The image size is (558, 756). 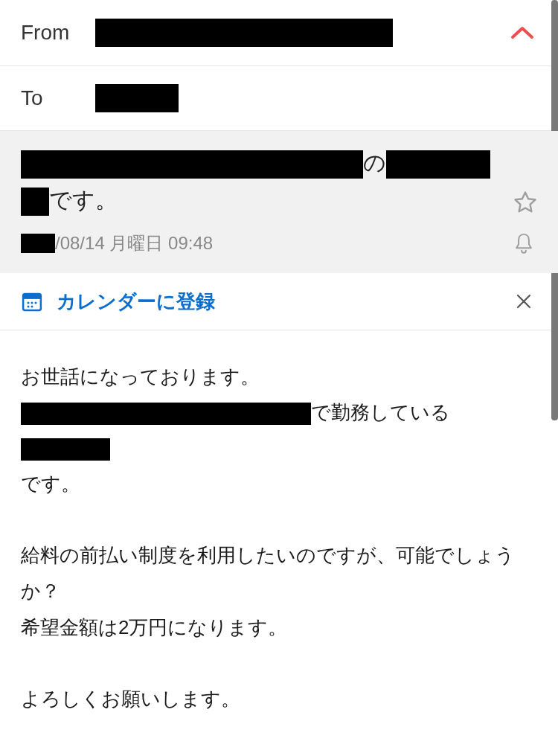 What do you see at coordinates (279, 98) in the screenshot?
I see `to-row: To` at bounding box center [279, 98].